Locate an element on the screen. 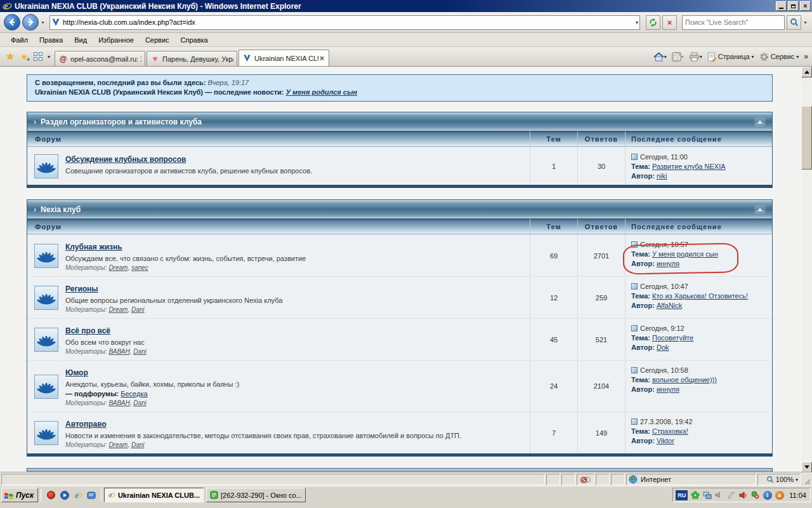 The height and width of the screenshot is (508, 812). network-tray-icon is located at coordinates (707, 495).